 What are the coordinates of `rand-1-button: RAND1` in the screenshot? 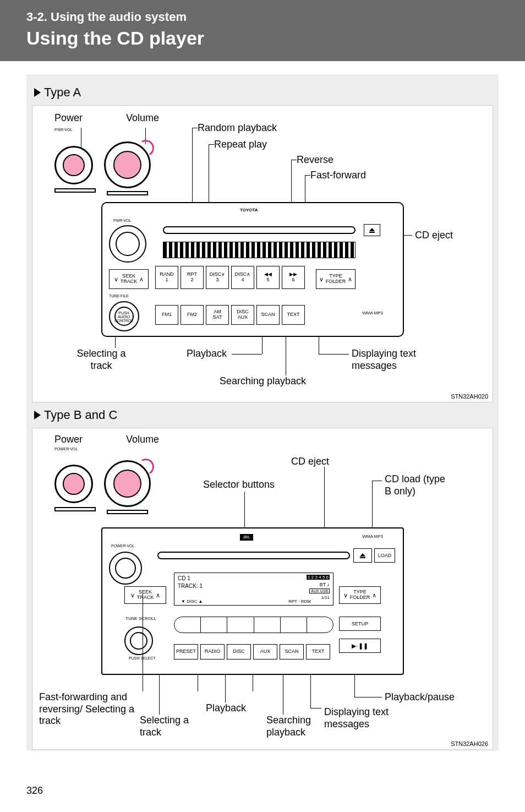 It's located at (167, 277).